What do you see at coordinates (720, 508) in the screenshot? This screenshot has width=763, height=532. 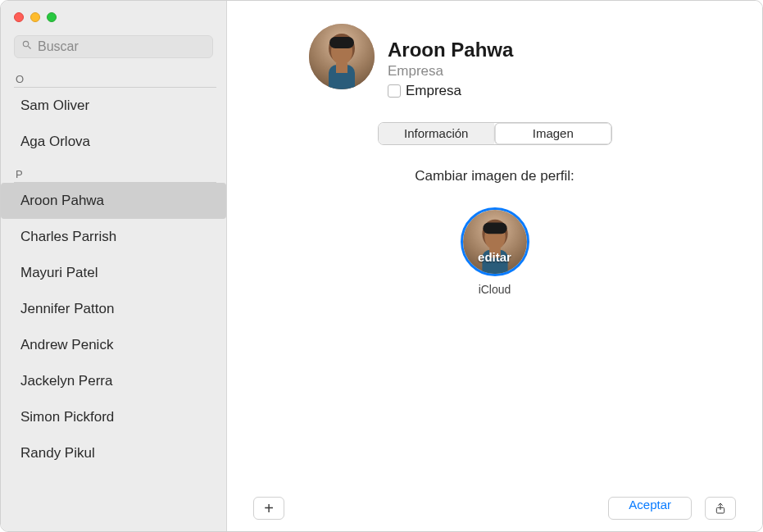 I see `share-icon` at bounding box center [720, 508].